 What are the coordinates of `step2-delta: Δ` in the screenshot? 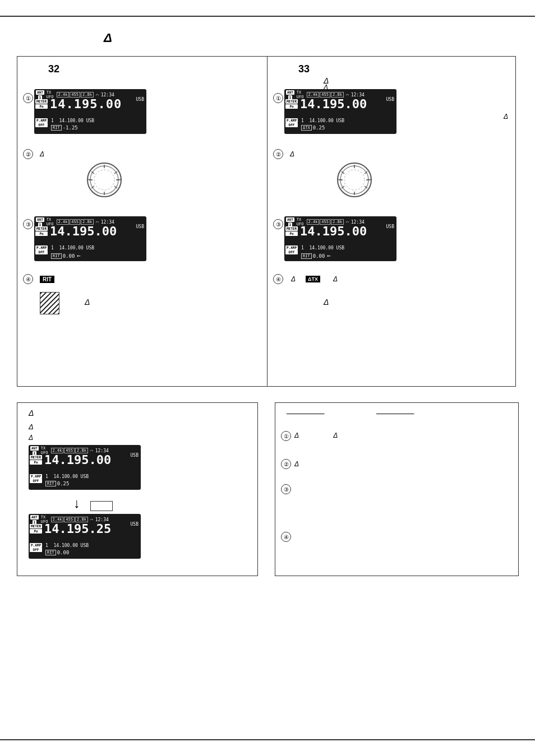 It's located at (42, 154).